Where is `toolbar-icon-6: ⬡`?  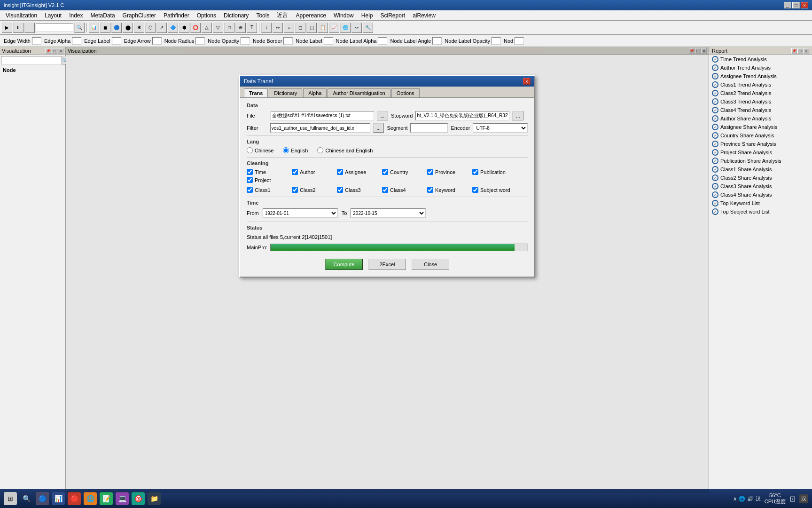
toolbar-icon-6: ⬡ is located at coordinates (150, 28).